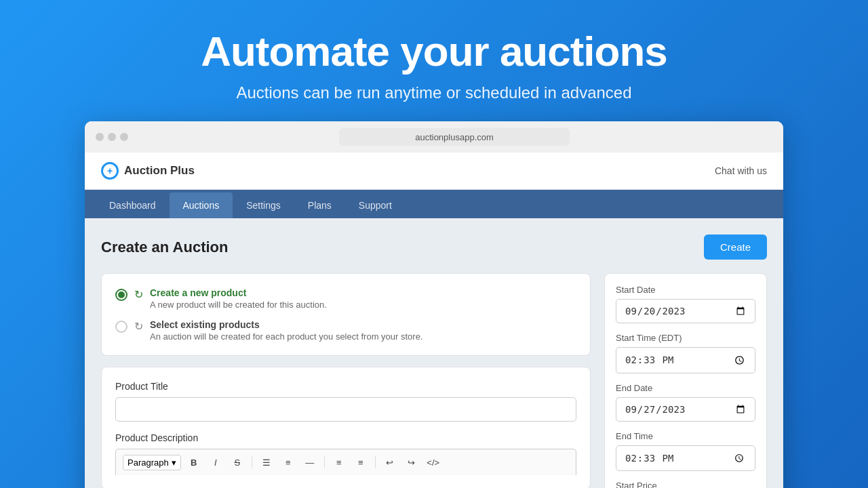 This screenshot has height=488, width=868. I want to click on start-date-container, so click(686, 311).